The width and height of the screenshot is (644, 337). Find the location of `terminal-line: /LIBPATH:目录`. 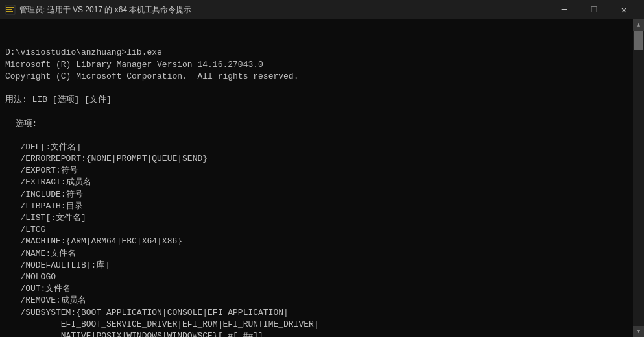

terminal-line: /LIBPATH:目录 is located at coordinates (322, 206).